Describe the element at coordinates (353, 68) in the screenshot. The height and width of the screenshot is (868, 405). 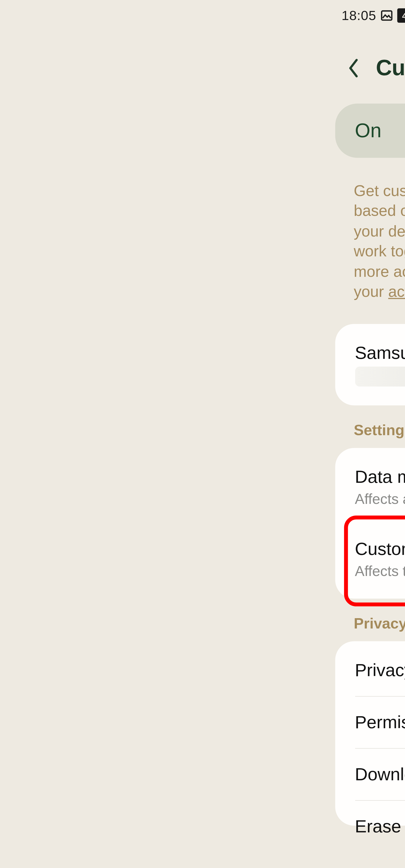
I see `chevron-left-icon` at that location.